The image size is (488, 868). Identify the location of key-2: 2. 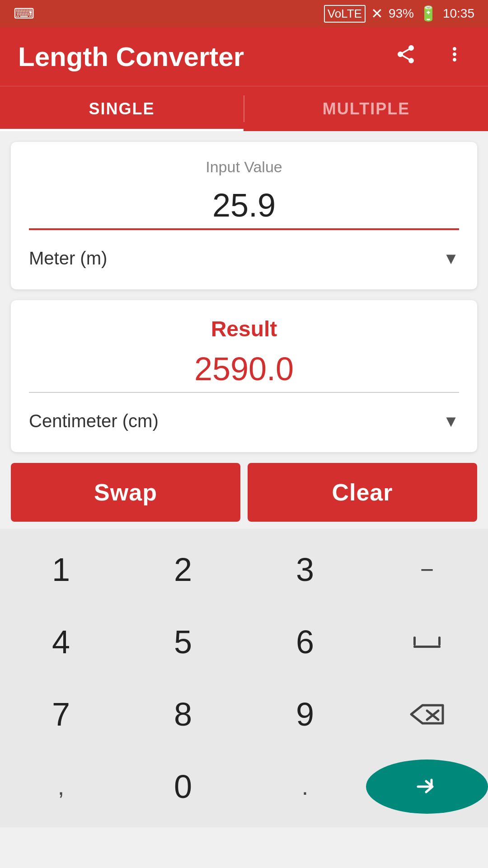
(183, 570).